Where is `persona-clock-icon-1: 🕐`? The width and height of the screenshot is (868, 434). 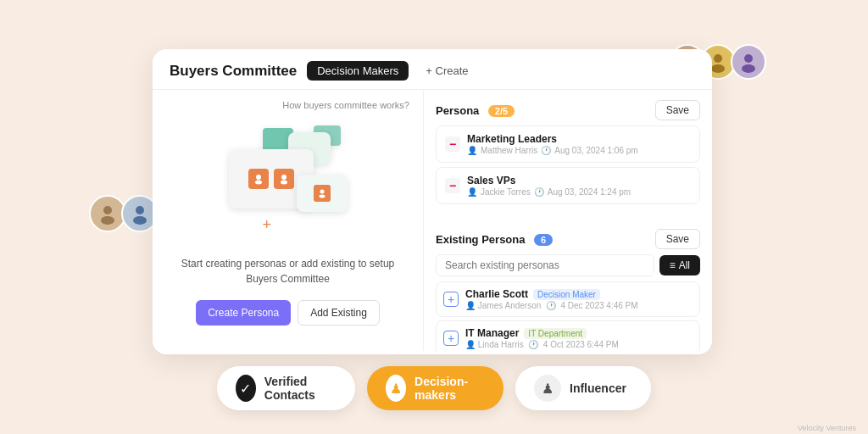
persona-clock-icon-1: 🕐 is located at coordinates (546, 151).